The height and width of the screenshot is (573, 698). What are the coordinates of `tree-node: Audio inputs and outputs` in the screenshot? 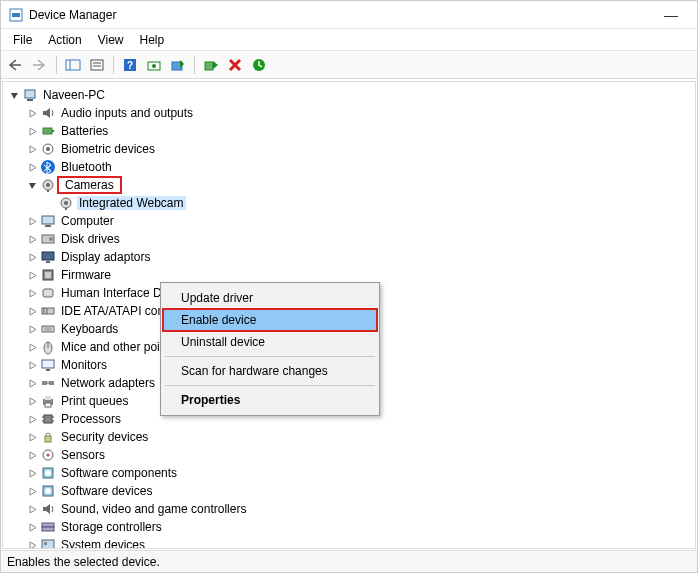 It's located at (349, 113).